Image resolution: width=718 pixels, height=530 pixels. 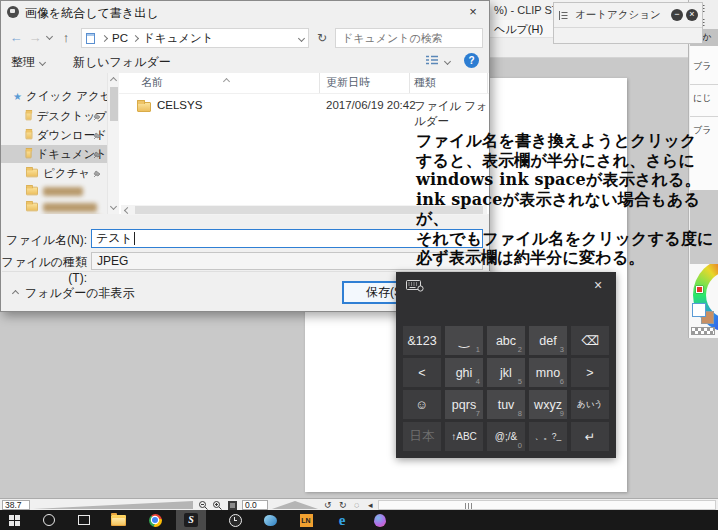 I want to click on subtool-item: ブラ, so click(x=702, y=66).